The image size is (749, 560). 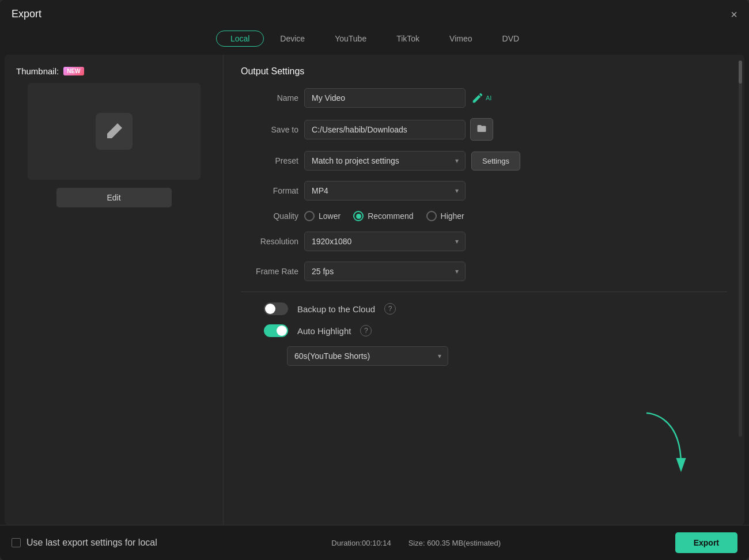 I want to click on preset-row: Preset Match to project settings Setting…, so click(x=484, y=161).